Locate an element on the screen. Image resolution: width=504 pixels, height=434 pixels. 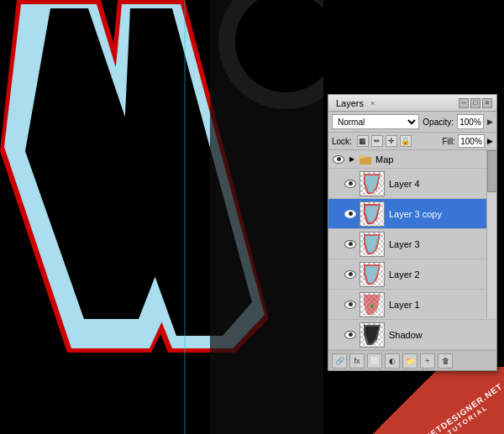
lock-all-btn: 🔒 is located at coordinates (406, 141).